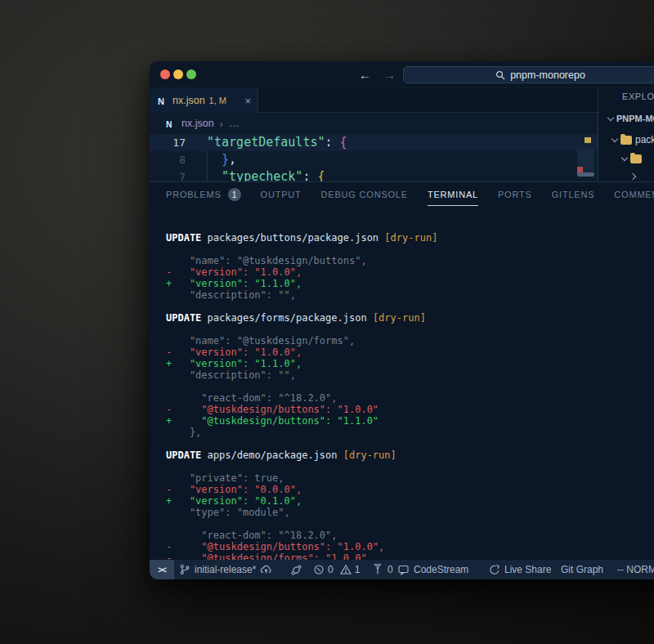  What do you see at coordinates (410, 512) in the screenshot?
I see `terminal-line: "type": "module",` at bounding box center [410, 512].